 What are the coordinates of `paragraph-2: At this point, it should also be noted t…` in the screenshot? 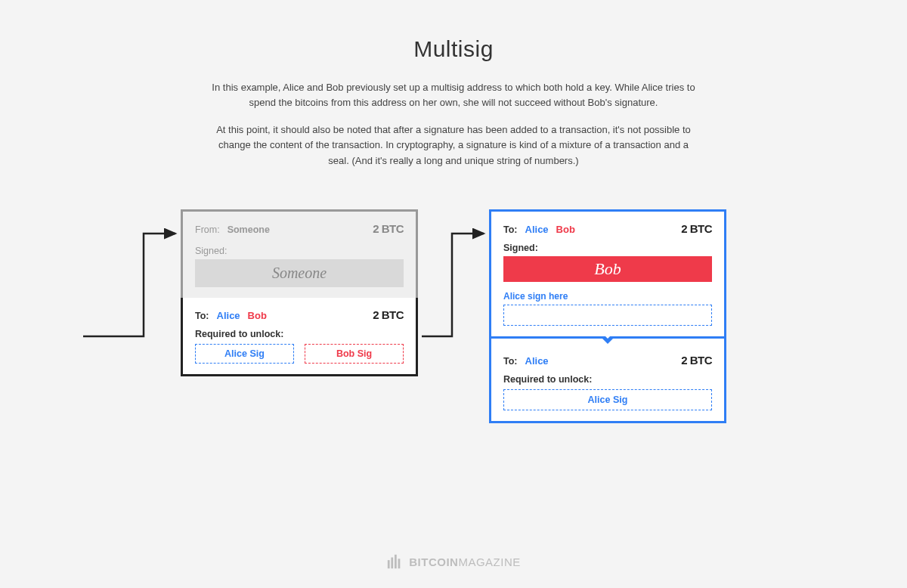 It's located at (454, 145).